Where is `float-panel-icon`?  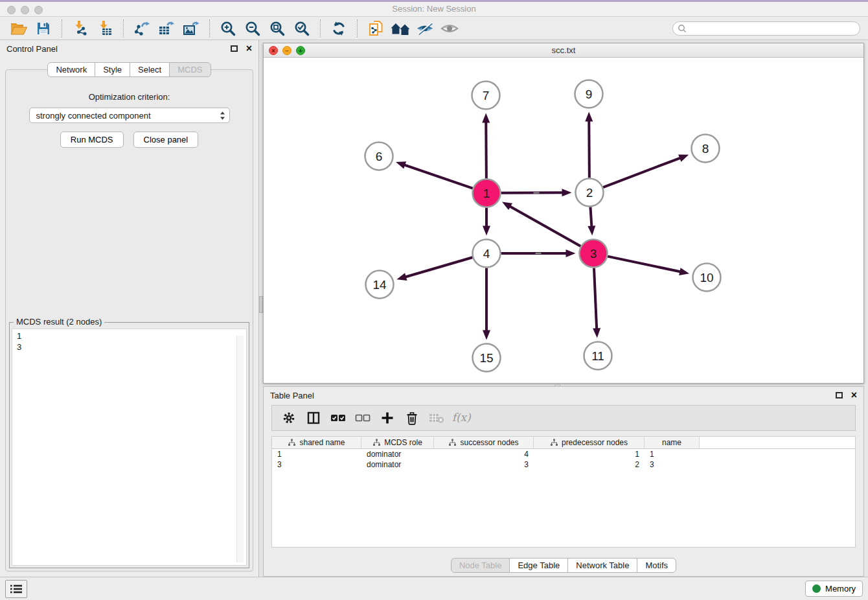 float-panel-icon is located at coordinates (234, 49).